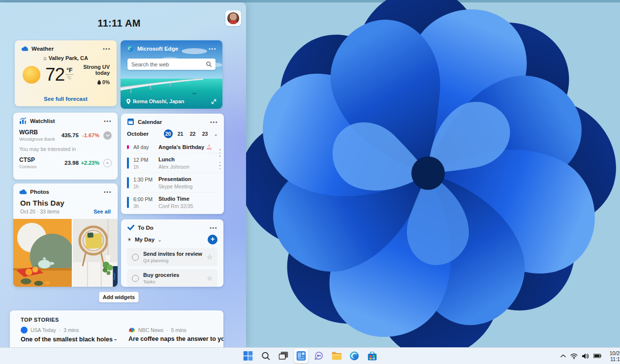 Image resolution: width=620 pixels, height=364 pixels. What do you see at coordinates (337, 356) in the screenshot?
I see `file-explorer-button` at bounding box center [337, 356].